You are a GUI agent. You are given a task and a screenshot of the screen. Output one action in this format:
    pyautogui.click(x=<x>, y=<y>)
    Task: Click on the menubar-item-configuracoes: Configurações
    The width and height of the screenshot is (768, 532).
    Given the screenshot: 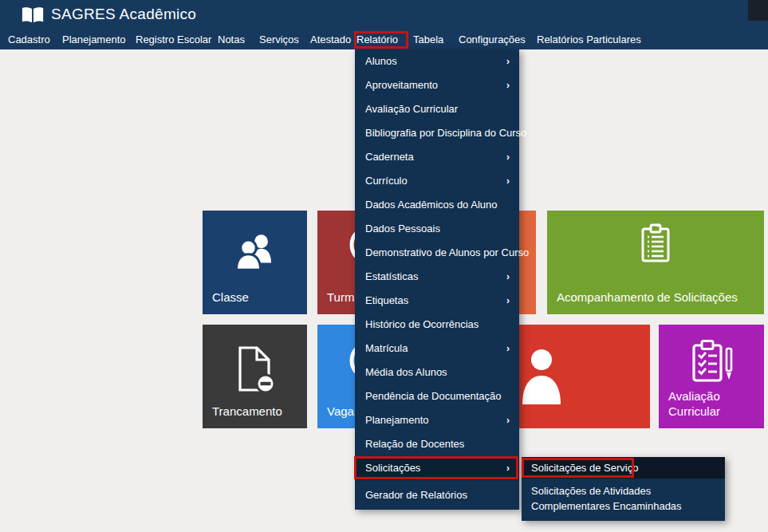 What is the action you would take?
    pyautogui.click(x=492, y=40)
    